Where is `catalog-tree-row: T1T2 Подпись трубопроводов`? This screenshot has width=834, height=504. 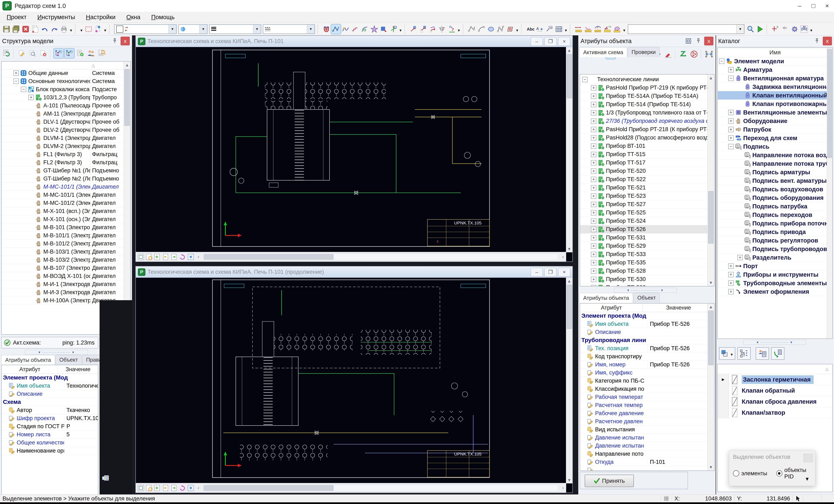
catalog-tree-row: T1T2 Подпись трубопроводов is located at coordinates (772, 249).